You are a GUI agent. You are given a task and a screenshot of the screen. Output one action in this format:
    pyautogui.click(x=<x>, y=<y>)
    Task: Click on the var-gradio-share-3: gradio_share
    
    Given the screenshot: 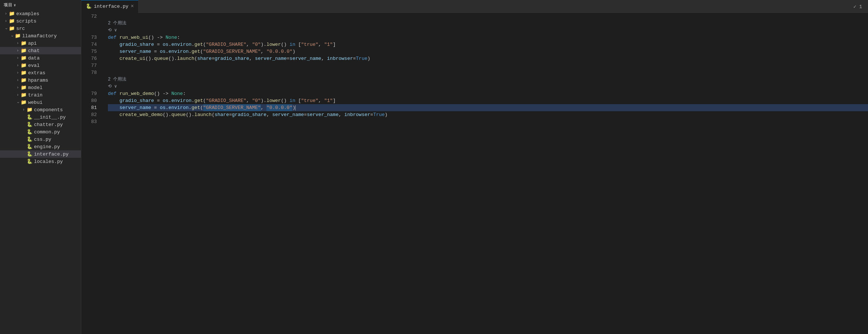 What is the action you would take?
    pyautogui.click(x=137, y=100)
    